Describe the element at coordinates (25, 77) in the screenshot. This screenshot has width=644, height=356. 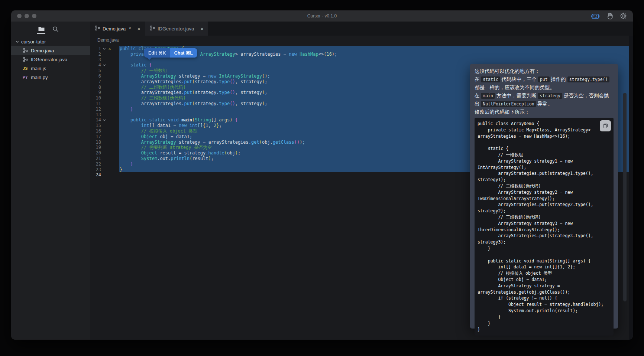
I see `py-icon: PY` at that location.